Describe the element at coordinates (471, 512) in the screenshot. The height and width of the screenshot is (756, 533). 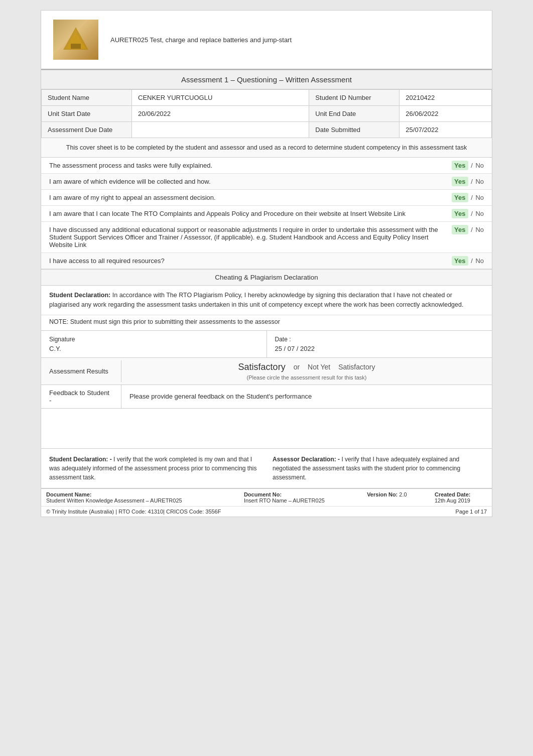
I see `page-seq-value: Page 1 of 17` at that location.